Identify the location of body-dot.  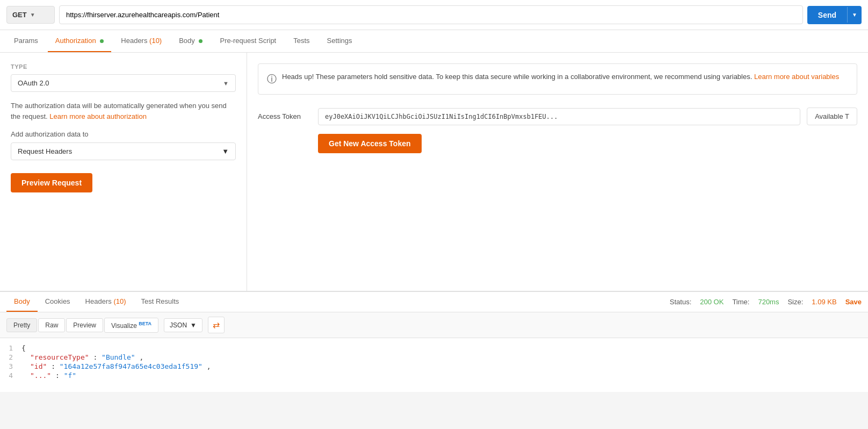
(201, 41).